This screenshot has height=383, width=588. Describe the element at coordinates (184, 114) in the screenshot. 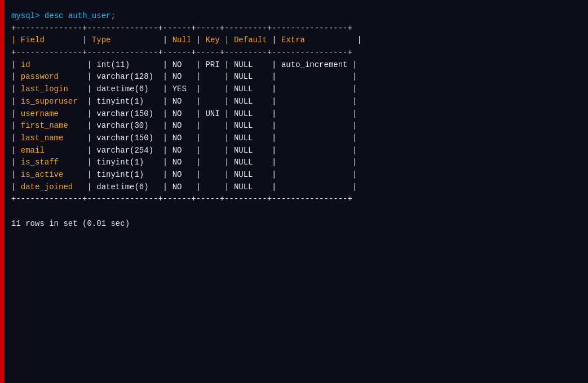

I see `row-username: | username | varchar(150) | NO | UNI | N…` at that location.